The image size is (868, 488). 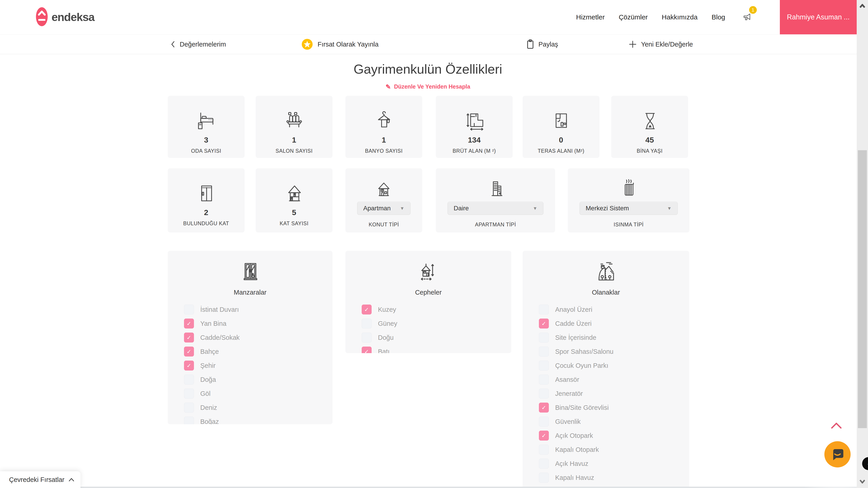 I want to click on stat-value: 1, so click(x=294, y=140).